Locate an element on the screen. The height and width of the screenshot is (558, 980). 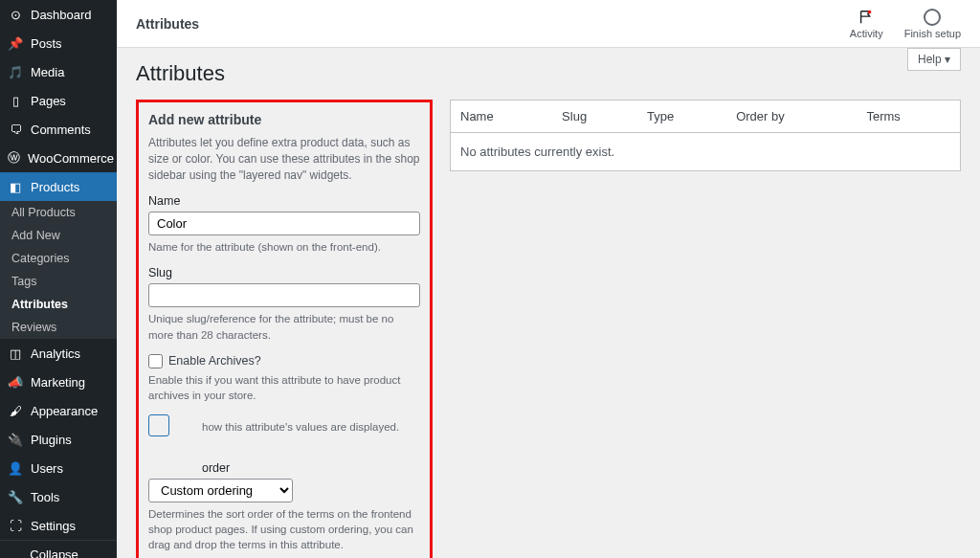
sidebar-item-comments: 🗨Comments is located at coordinates (58, 129).